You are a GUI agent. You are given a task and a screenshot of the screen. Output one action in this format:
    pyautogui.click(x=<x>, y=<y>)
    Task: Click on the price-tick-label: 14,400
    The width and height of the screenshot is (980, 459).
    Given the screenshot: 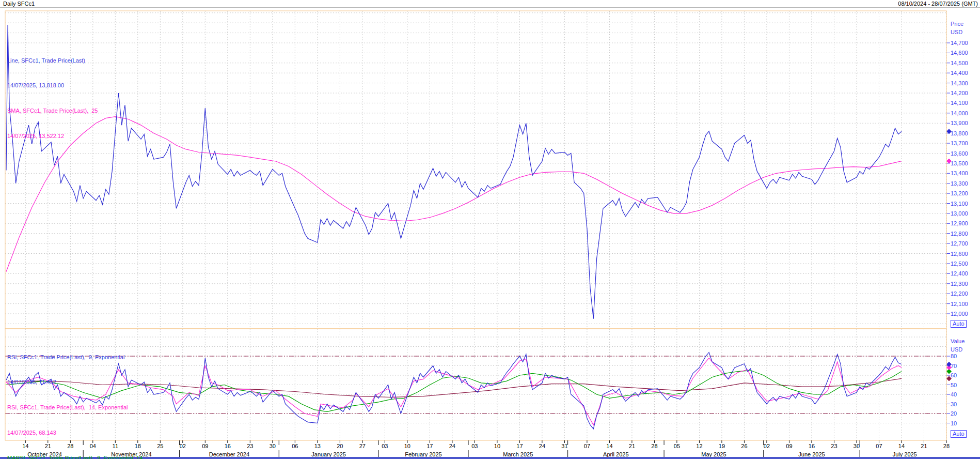 What is the action you would take?
    pyautogui.click(x=959, y=73)
    